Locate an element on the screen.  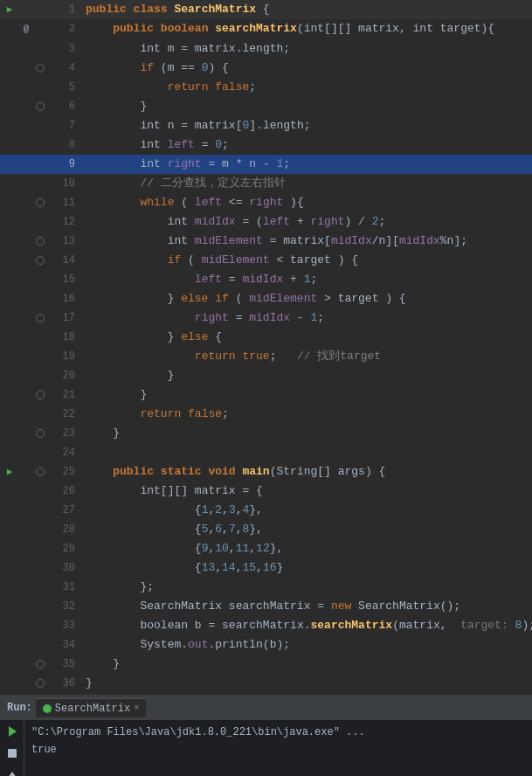
table-row: 29 {9,10,11,12}, is located at coordinates (266, 549).